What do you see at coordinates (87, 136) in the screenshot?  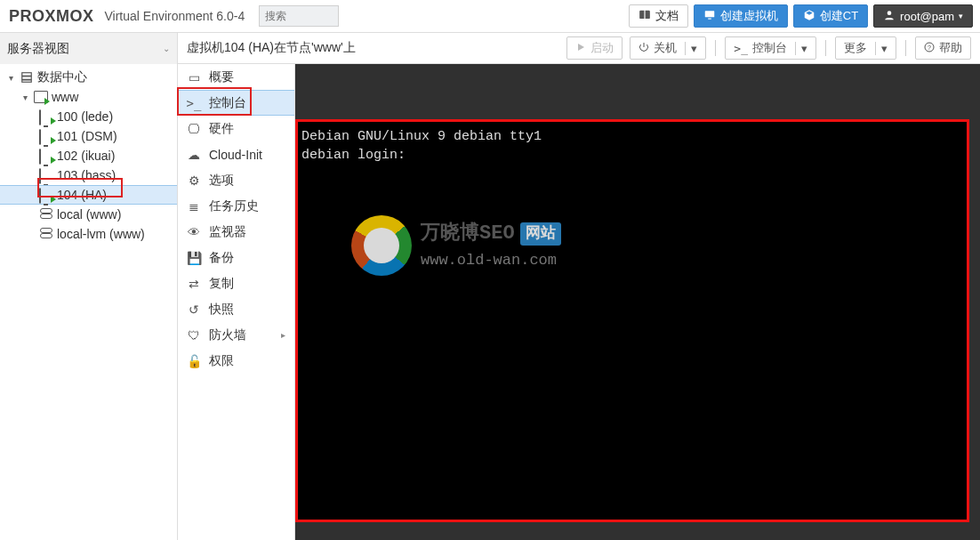 I see `tree-label: 101 (DSM)` at bounding box center [87, 136].